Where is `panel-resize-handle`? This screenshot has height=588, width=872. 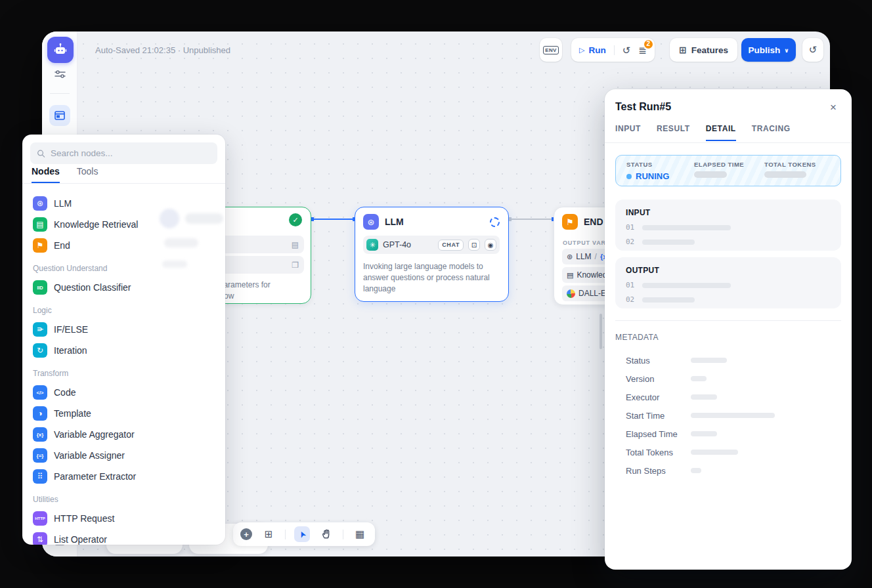 panel-resize-handle is located at coordinates (601, 331).